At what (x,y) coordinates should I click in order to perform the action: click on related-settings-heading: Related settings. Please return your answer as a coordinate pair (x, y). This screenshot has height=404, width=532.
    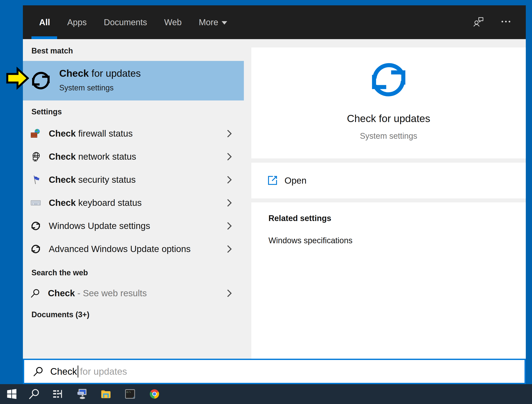
    Looking at the image, I should click on (300, 218).